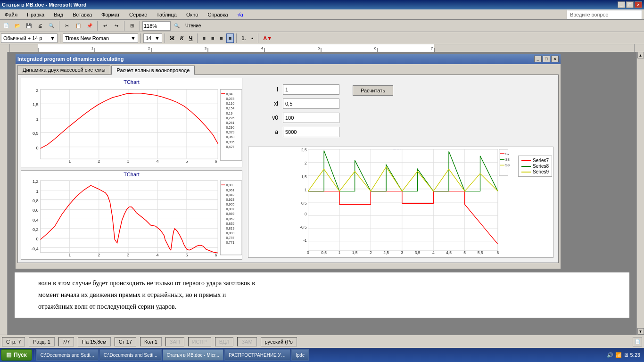  Describe the element at coordinates (322, 38) in the screenshot. I see `toolbar-2: Обычный + 14 р ▼ Times New Roman ▼ 14 ▼ …` at that location.